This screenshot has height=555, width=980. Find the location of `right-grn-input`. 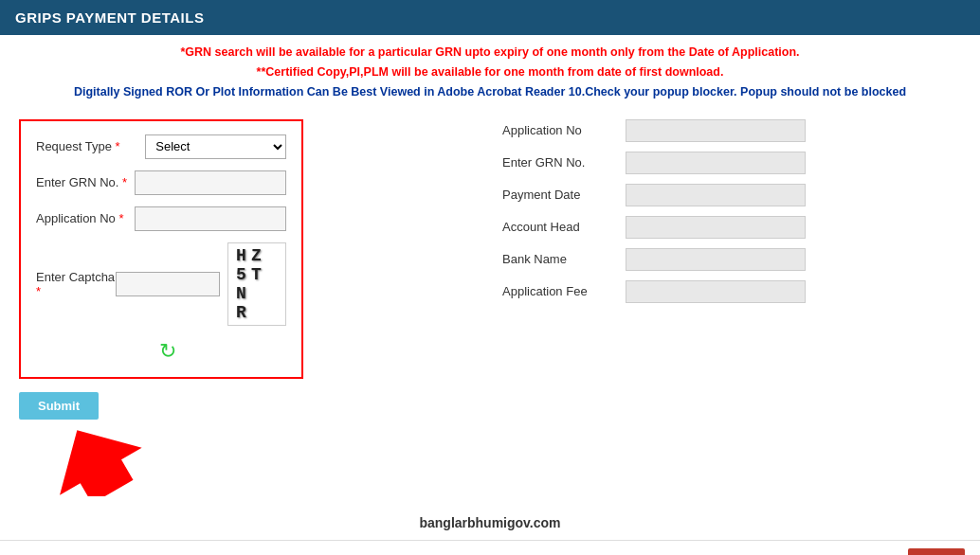

right-grn-input is located at coordinates (716, 163).